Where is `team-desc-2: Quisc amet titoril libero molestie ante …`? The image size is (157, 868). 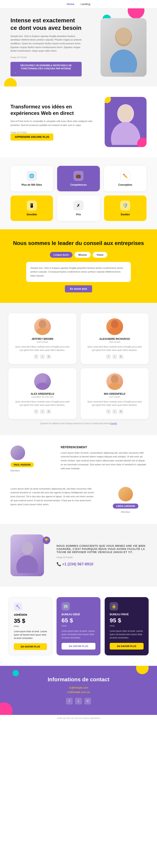
team-desc-2: Quisc amet titoril libero molestie ante … is located at coordinates (43, 404).